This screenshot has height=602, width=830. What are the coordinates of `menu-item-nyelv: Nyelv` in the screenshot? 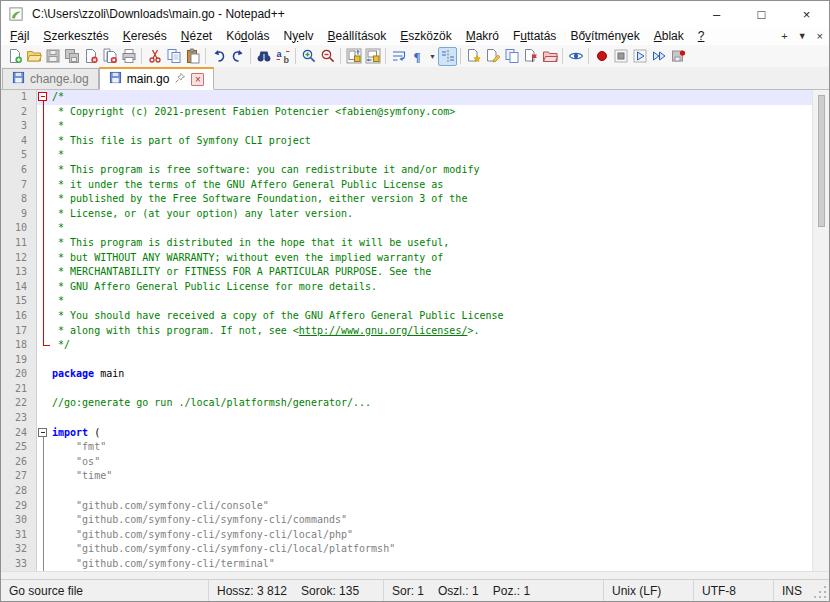 It's located at (299, 36).